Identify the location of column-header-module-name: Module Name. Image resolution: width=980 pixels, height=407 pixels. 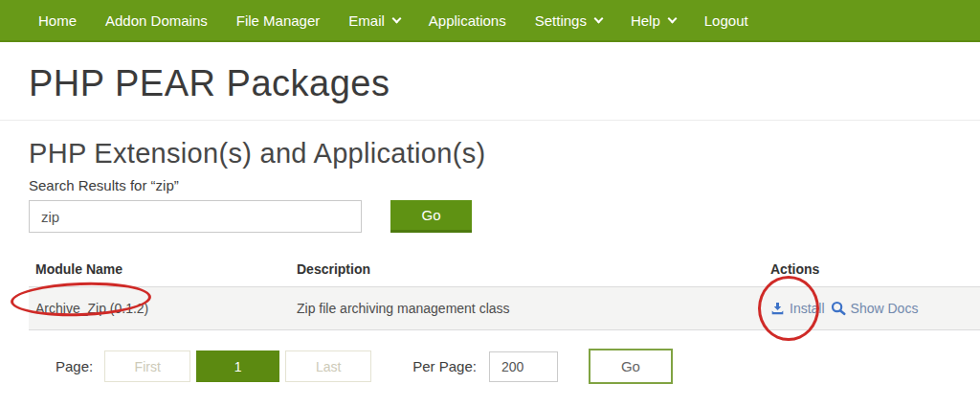
(167, 269).